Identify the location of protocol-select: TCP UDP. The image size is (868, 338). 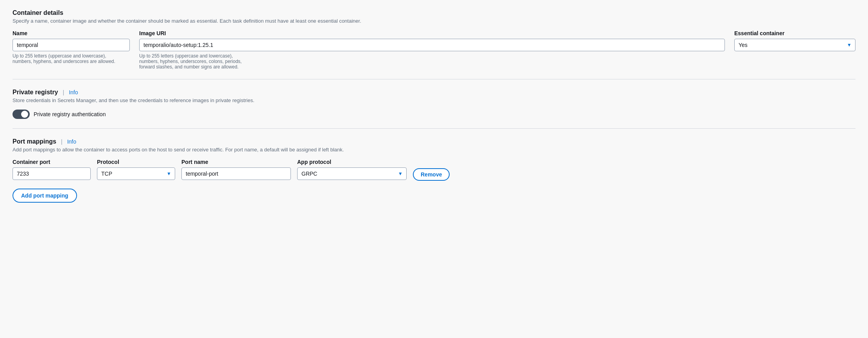
(136, 174).